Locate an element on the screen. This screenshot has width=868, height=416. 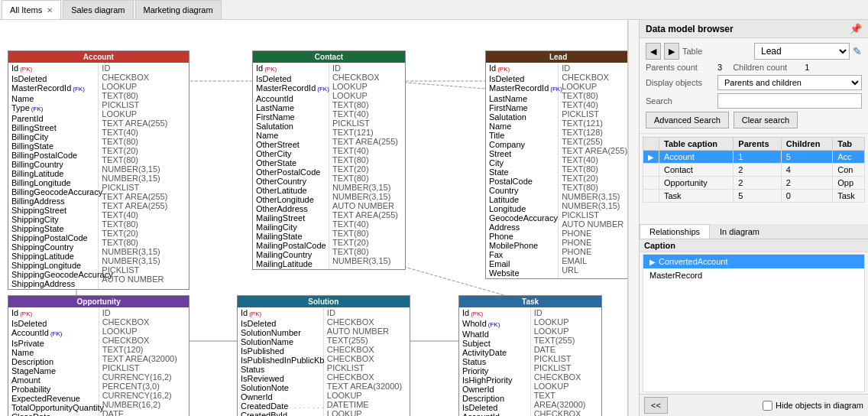
field-row: Name is located at coordinates (53, 353).